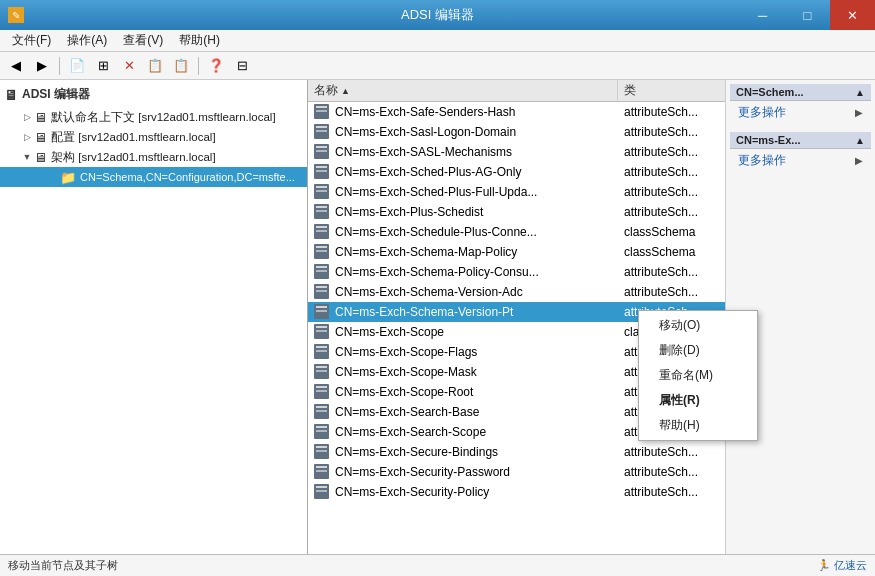  What do you see at coordinates (852, 15) in the screenshot?
I see `close-button: ✕` at bounding box center [852, 15].